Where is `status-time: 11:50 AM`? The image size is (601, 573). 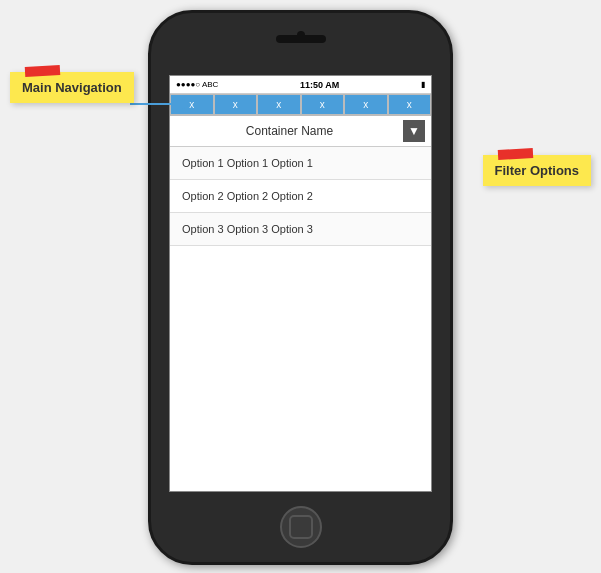
status-time: 11:50 AM is located at coordinates (320, 85).